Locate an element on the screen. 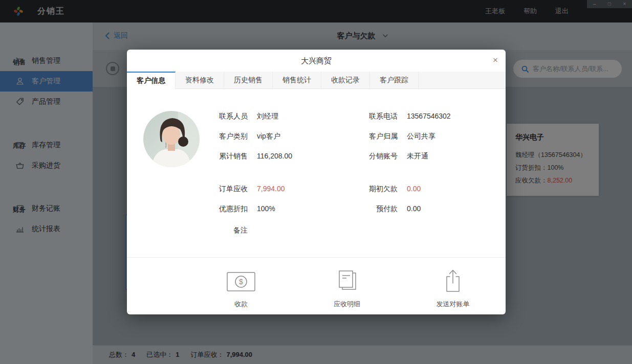 The image size is (632, 364). tab-customer-tracking: 客户跟踪 is located at coordinates (394, 80).